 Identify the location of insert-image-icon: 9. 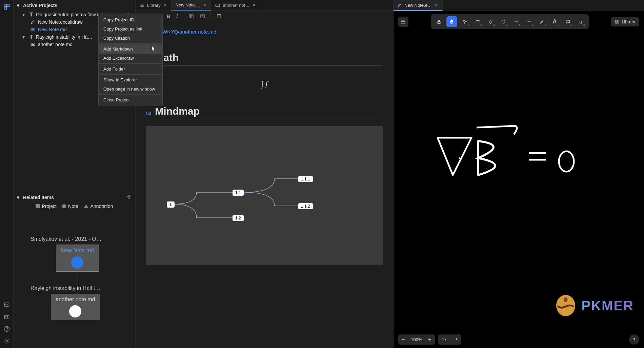
(568, 22).